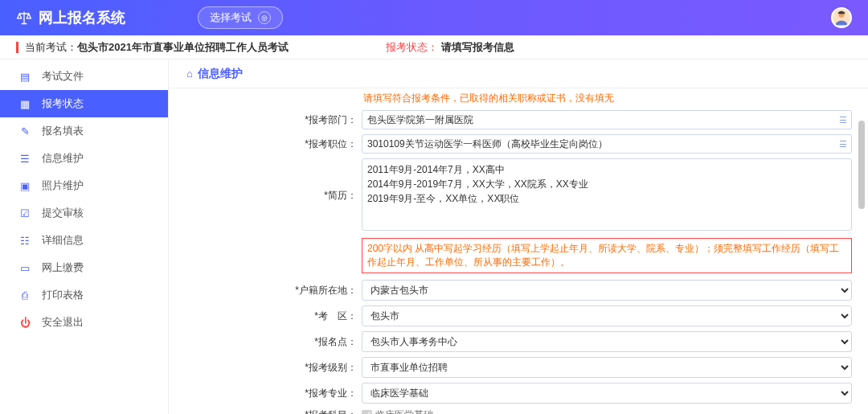 The height and width of the screenshot is (414, 868). I want to click on scrollbar, so click(862, 251).